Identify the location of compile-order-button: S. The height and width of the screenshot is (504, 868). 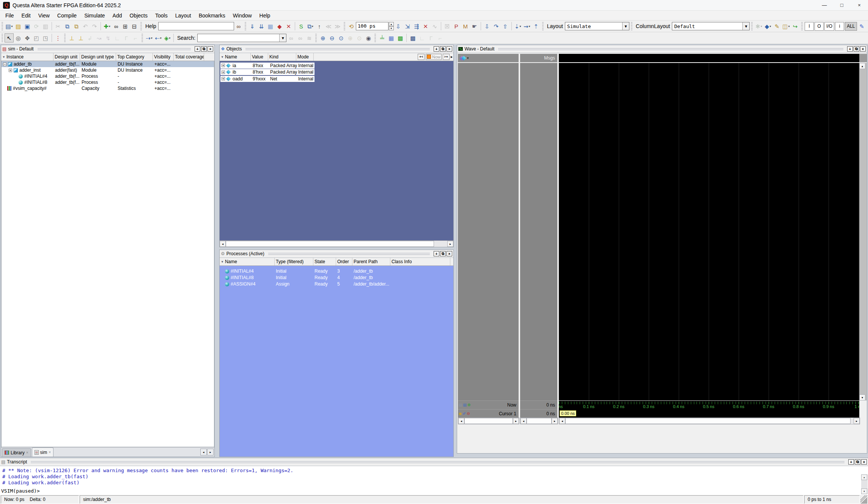
(301, 26).